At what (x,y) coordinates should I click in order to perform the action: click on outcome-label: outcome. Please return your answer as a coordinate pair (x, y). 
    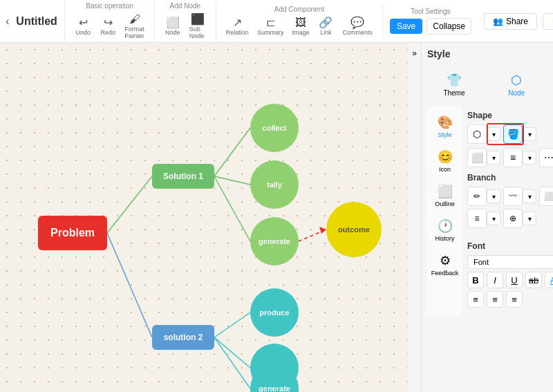
    Looking at the image, I should click on (354, 230).